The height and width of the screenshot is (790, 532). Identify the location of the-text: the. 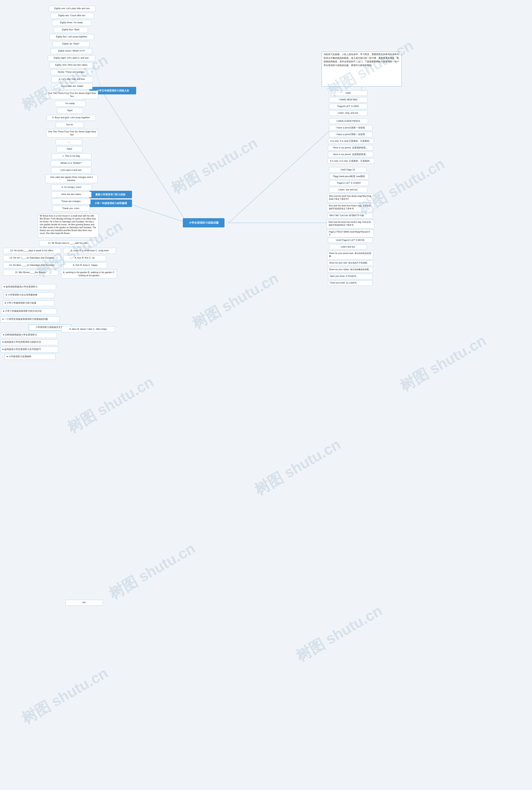
(84, 603).